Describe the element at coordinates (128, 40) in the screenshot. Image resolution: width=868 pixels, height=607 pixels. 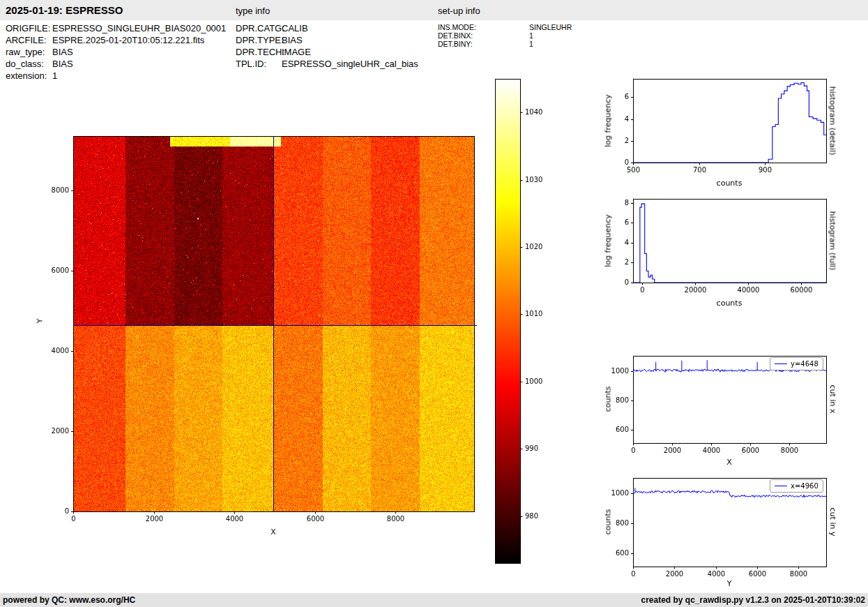
I see `metadata-value: ESPRE.2025-01-20T10:05:12.221.fits` at that location.